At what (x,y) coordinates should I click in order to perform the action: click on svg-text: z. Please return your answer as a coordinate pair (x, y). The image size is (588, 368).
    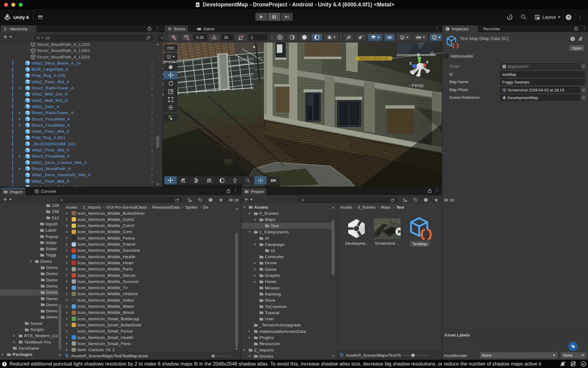
    Looking at the image, I should click on (410, 63).